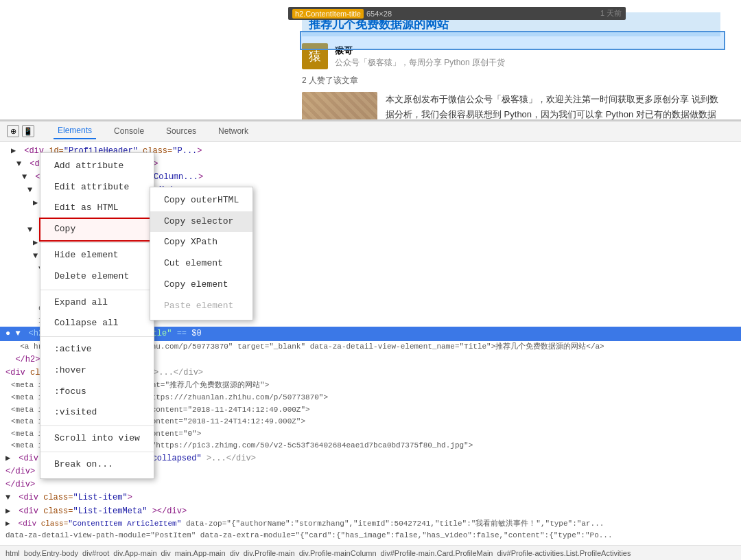  I want to click on element-time: 1 天前, so click(611, 14).